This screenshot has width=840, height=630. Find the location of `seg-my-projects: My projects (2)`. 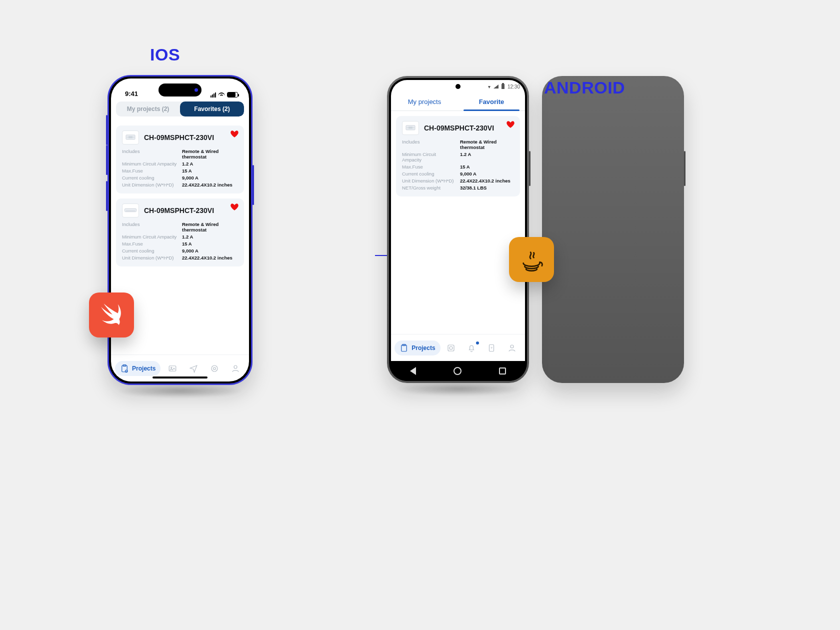

seg-my-projects: My projects (2) is located at coordinates (148, 109).